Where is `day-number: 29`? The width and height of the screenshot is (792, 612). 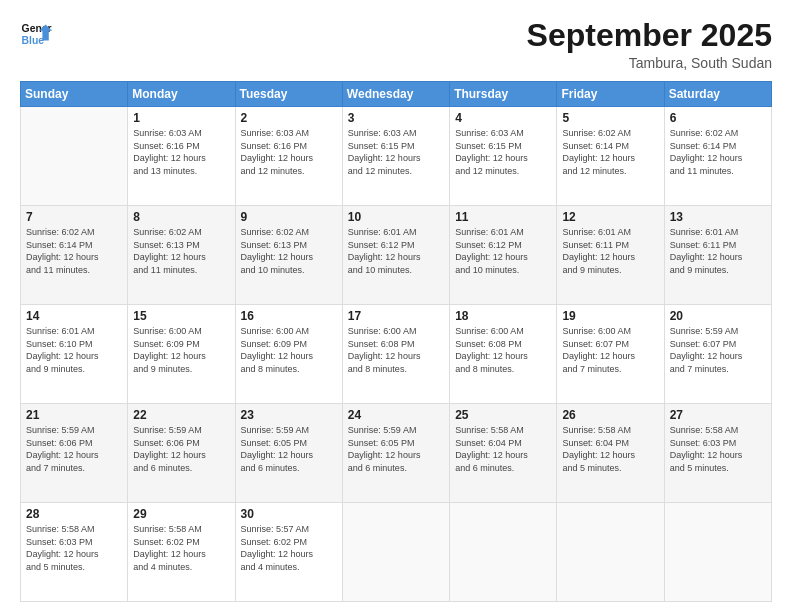 day-number: 29 is located at coordinates (181, 514).